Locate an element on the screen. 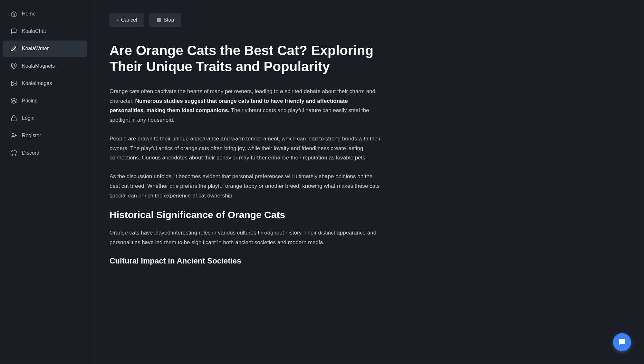 This screenshot has height=364, width=644. home-icon is located at coordinates (14, 14).